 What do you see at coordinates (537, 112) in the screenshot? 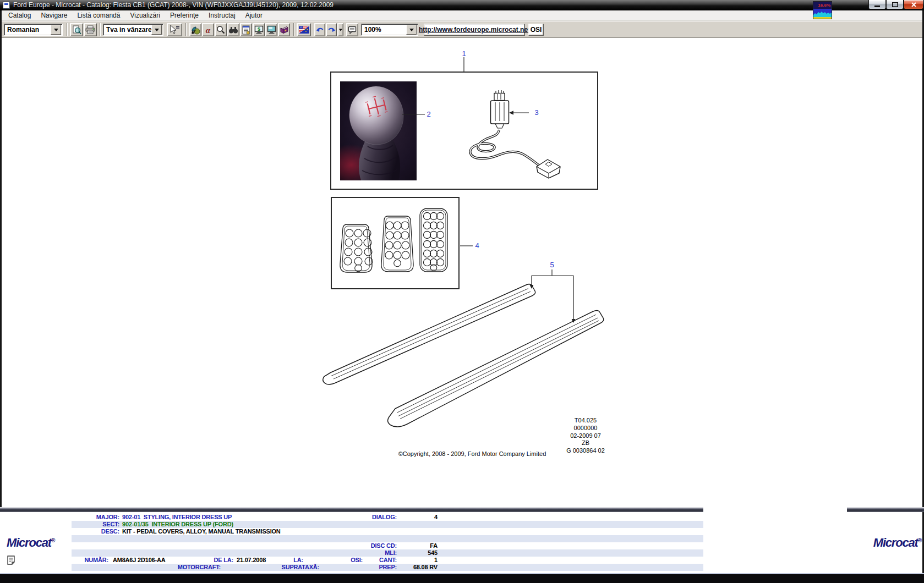
I see `callout-3: 3` at bounding box center [537, 112].